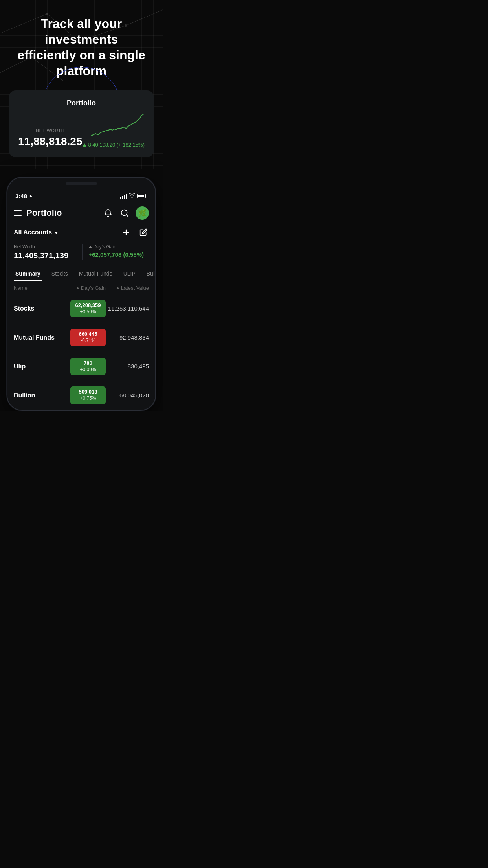 Image resolution: width=488 pixels, height=868 pixels. I want to click on edit-button, so click(143, 232).